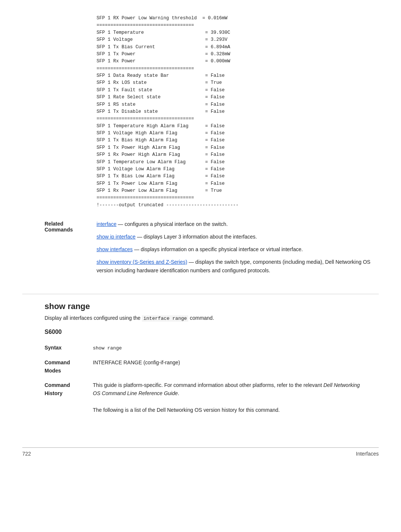 The width and height of the screenshot is (401, 532). I want to click on desc-code: interface range, so click(165, 318).